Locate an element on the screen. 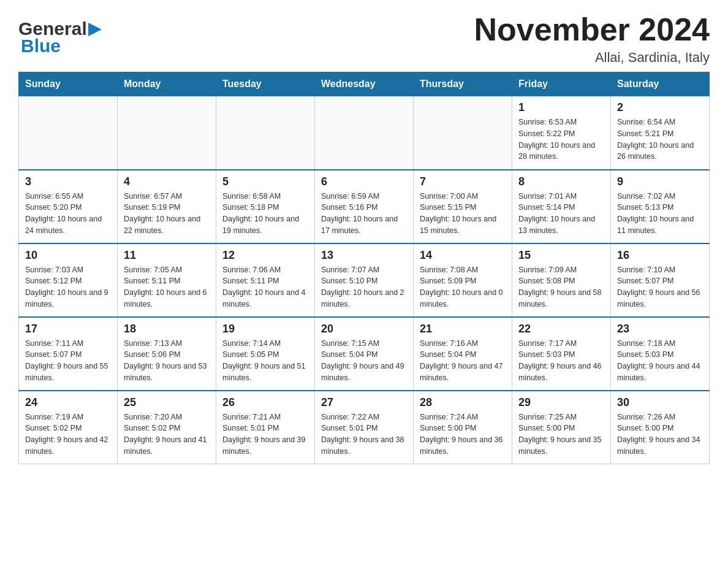 The height and width of the screenshot is (563, 728). day-number: 9 is located at coordinates (660, 182).